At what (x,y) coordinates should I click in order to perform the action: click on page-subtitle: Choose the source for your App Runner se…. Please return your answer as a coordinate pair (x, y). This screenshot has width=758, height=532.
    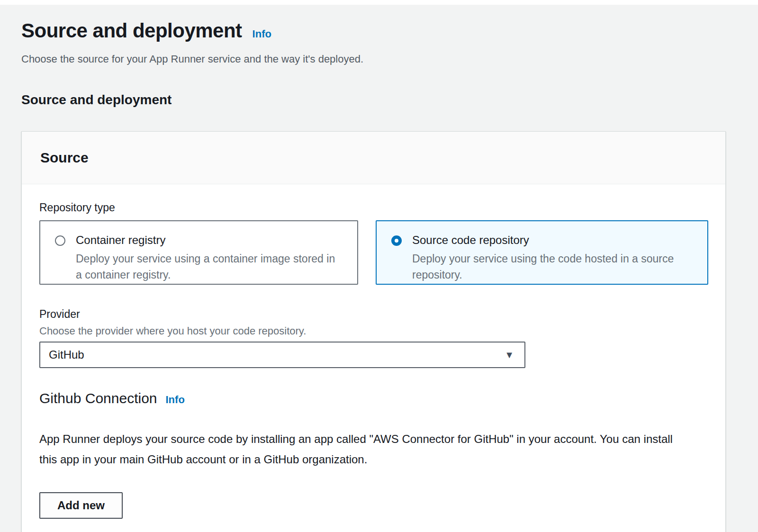
    Looking at the image, I should click on (379, 59).